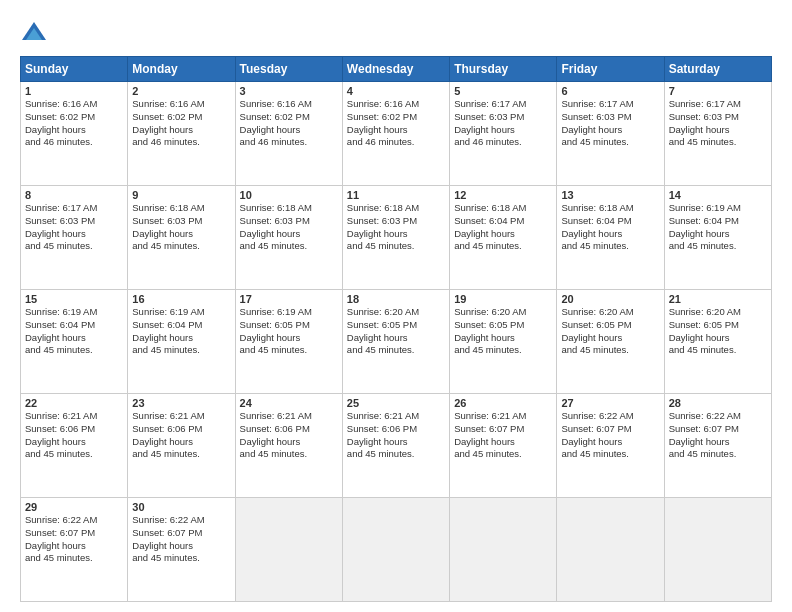  I want to click on weekday-header-saturday: Saturday, so click(718, 70).